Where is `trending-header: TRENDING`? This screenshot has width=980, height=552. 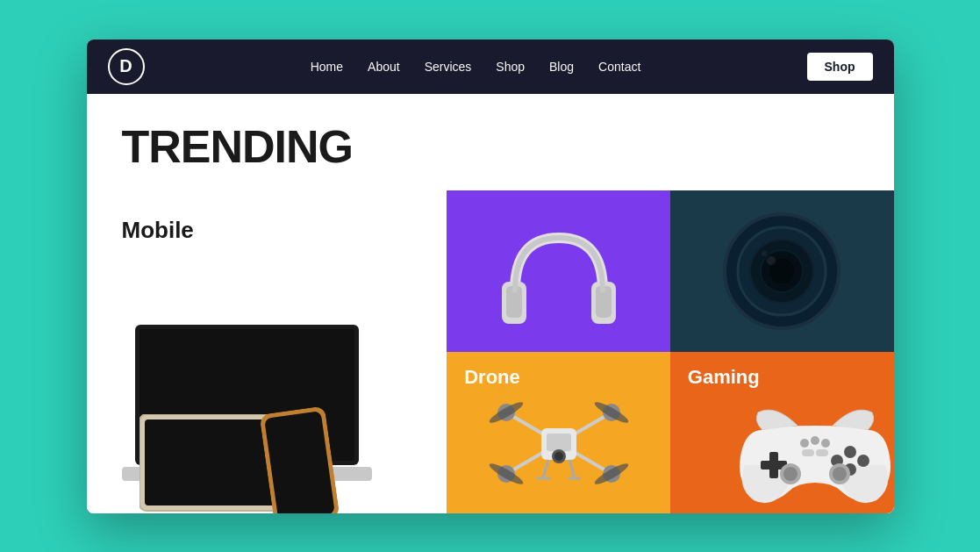 trending-header: TRENDING is located at coordinates (490, 142).